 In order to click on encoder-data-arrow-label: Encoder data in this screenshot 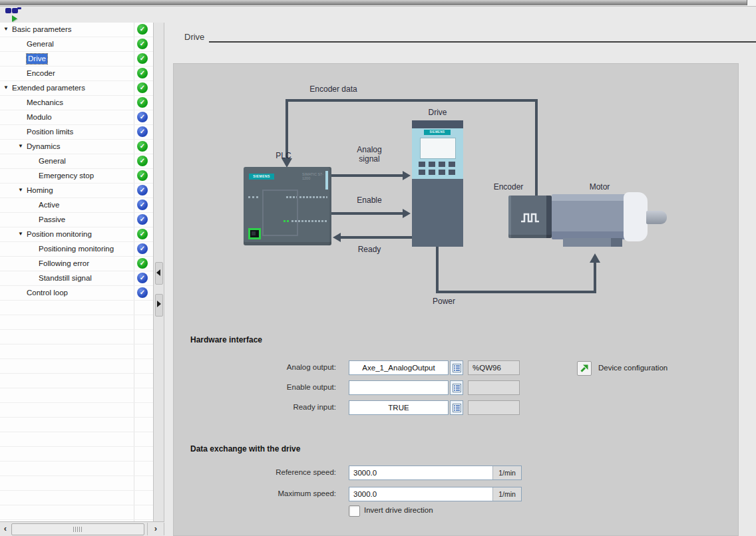, I will do `click(333, 89)`.